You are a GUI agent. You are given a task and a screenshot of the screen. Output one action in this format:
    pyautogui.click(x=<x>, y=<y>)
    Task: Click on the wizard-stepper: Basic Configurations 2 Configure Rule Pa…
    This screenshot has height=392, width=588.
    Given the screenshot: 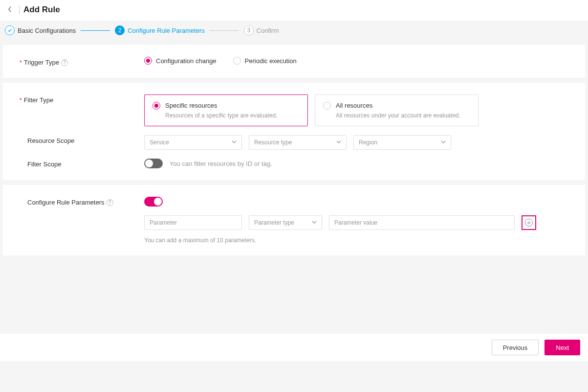 What is the action you would take?
    pyautogui.click(x=294, y=33)
    